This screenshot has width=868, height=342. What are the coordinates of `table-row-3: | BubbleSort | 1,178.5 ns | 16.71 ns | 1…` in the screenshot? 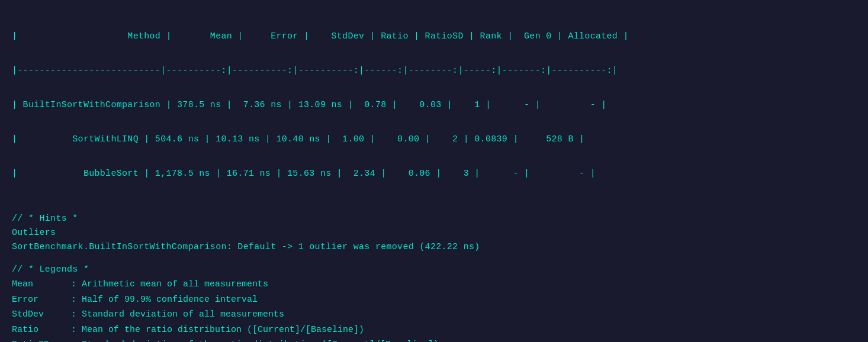 It's located at (434, 174).